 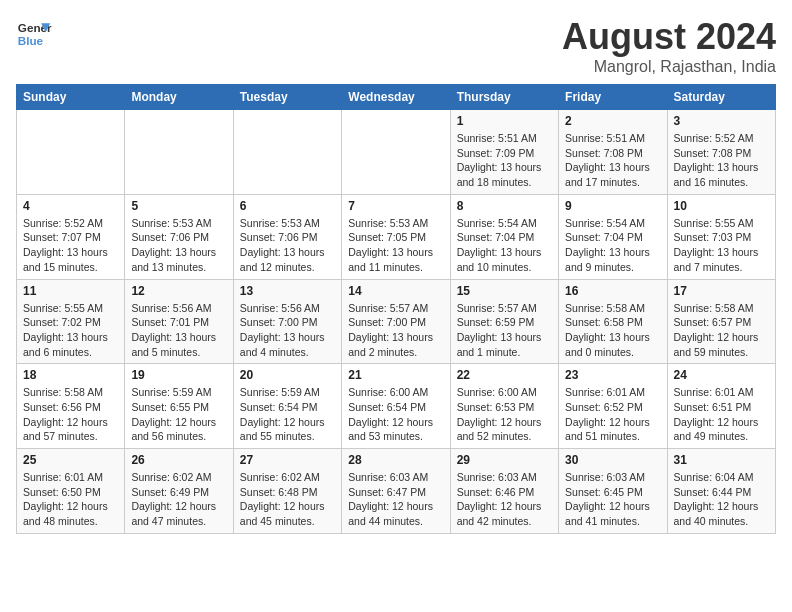 I want to click on calendar-cell: 4Sunrise: 5:52 AM Sunset: 7:07 PM Daylig…, so click(x=71, y=236).